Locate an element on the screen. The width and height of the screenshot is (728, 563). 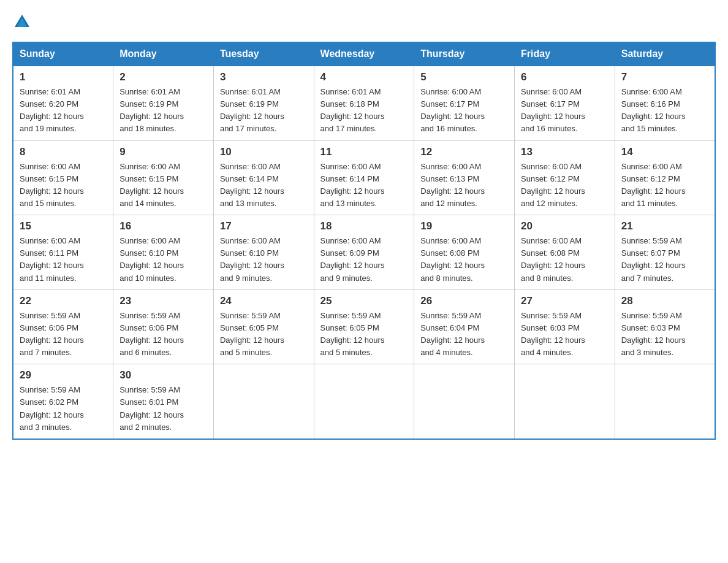
day-info: Sunrise: 5:59 AMSunset: 6:05 PMDaylight:… is located at coordinates (364, 335).